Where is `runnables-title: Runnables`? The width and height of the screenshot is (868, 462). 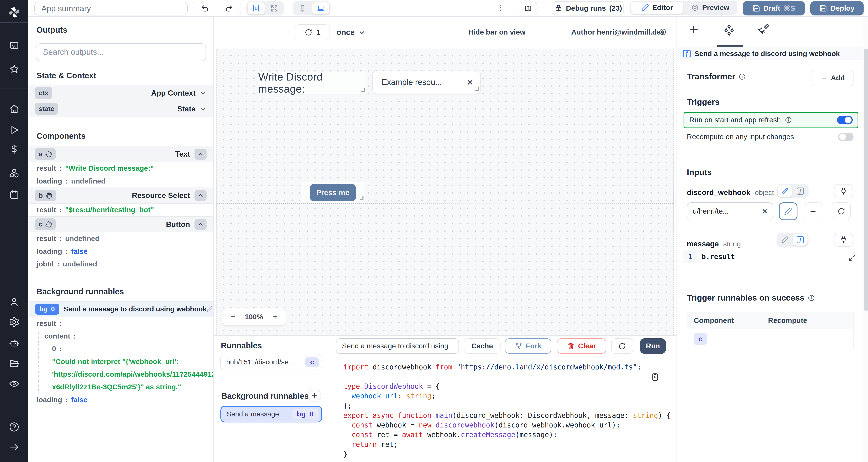 runnables-title: Runnables is located at coordinates (271, 345).